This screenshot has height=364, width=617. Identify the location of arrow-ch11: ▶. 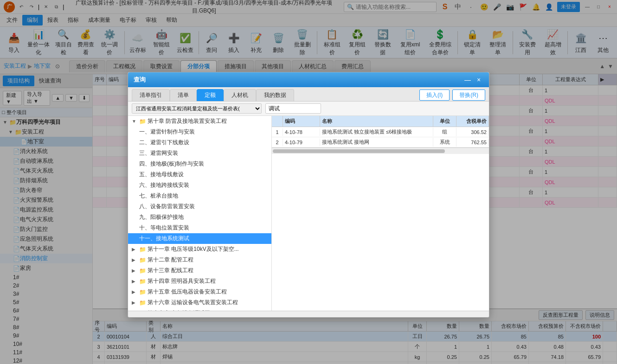
(135, 249).